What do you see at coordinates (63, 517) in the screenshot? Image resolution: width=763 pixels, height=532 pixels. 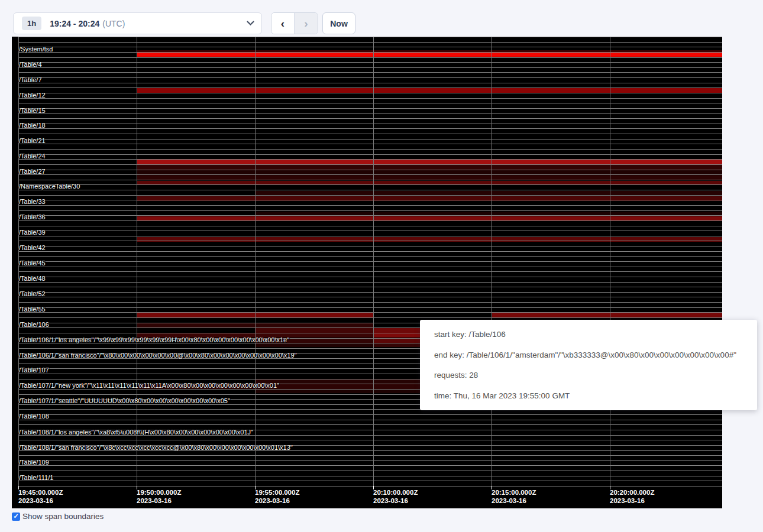 I see `show-span-boundaries-label: Show span boundaries` at bounding box center [63, 517].